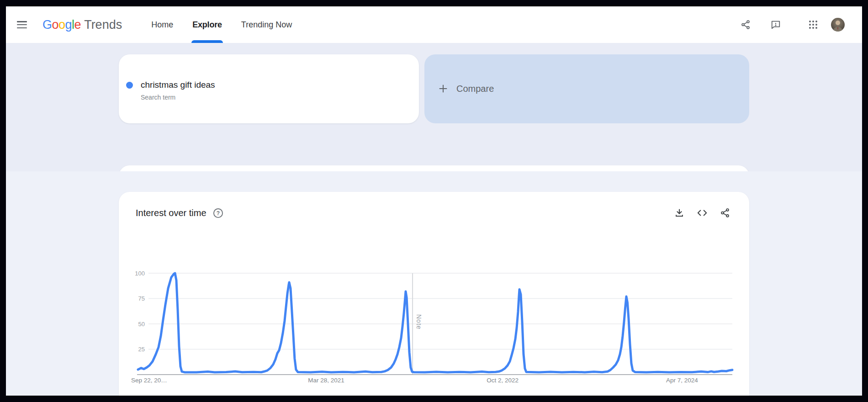  What do you see at coordinates (230, 25) in the screenshot?
I see `primary-nav: HomeExploreTrending Now` at bounding box center [230, 25].